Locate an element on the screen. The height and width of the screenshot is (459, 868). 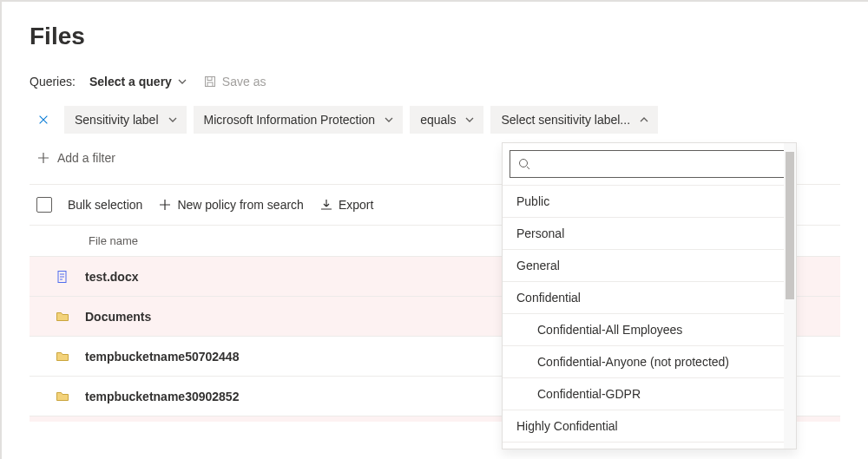
queries-row: Queries: Select a query Save as is located at coordinates (435, 82).